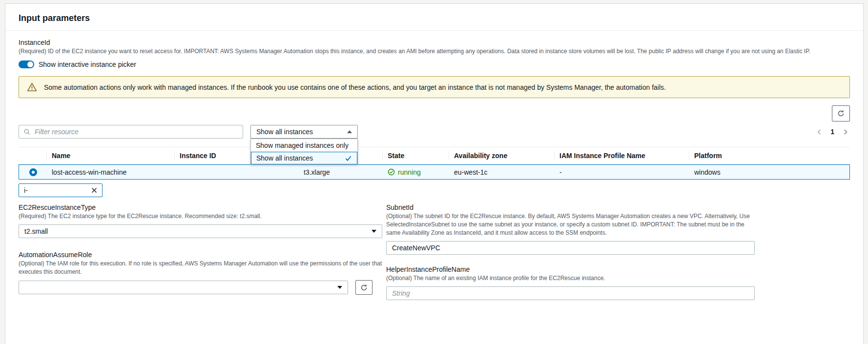 This screenshot has height=344, width=868. I want to click on instanceid-field: InstanceId (Required) ID of the EC2 inst…, so click(434, 54).